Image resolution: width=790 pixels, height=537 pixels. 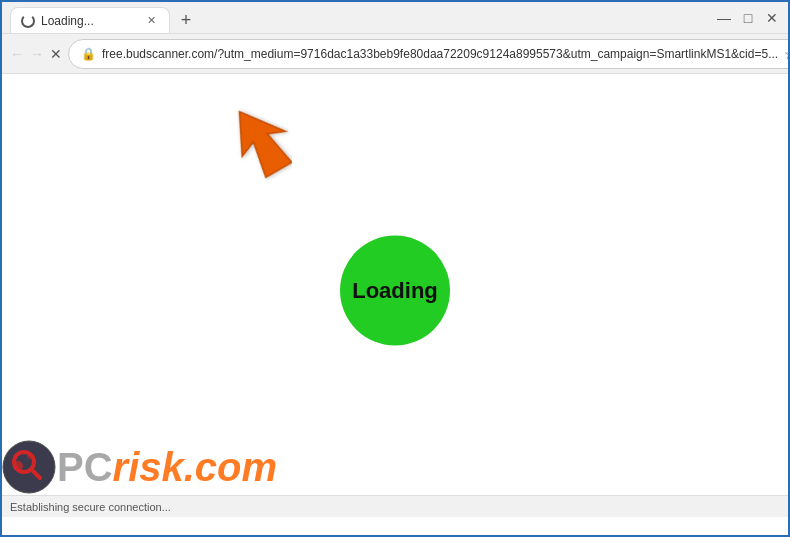 What do you see at coordinates (395, 290) in the screenshot?
I see `loading-circle: Loading` at bounding box center [395, 290].